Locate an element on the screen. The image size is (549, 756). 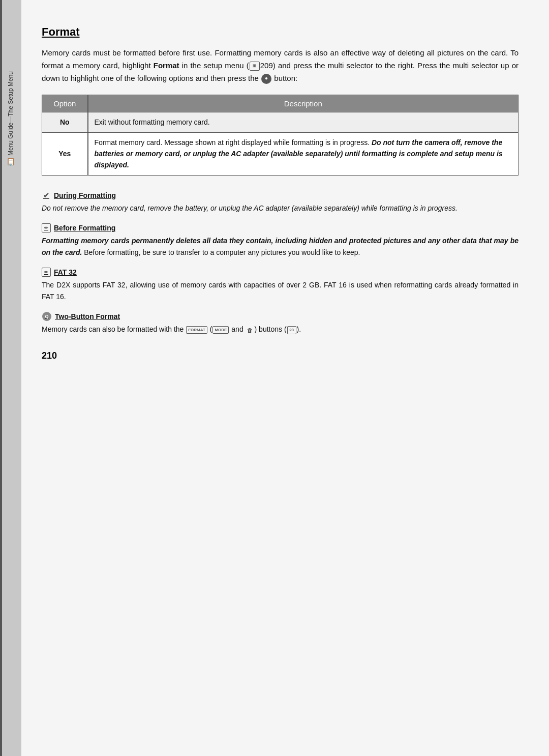
note-fat32-body: The D2X supports FAT 32, allowing use of… is located at coordinates (280, 291).